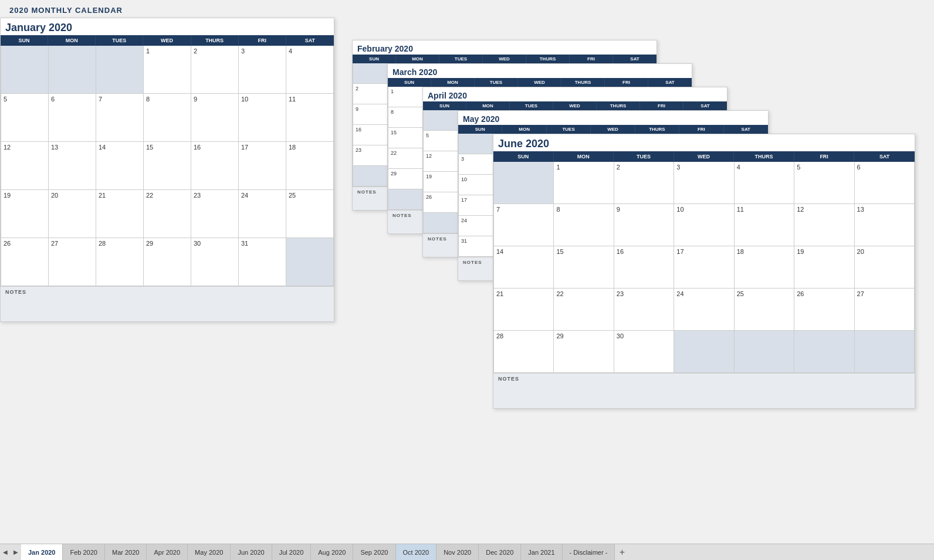 Image resolution: width=934 pixels, height=560 pixels. What do you see at coordinates (73, 262) in the screenshot?
I see `jan-w5-mon: 27` at bounding box center [73, 262].